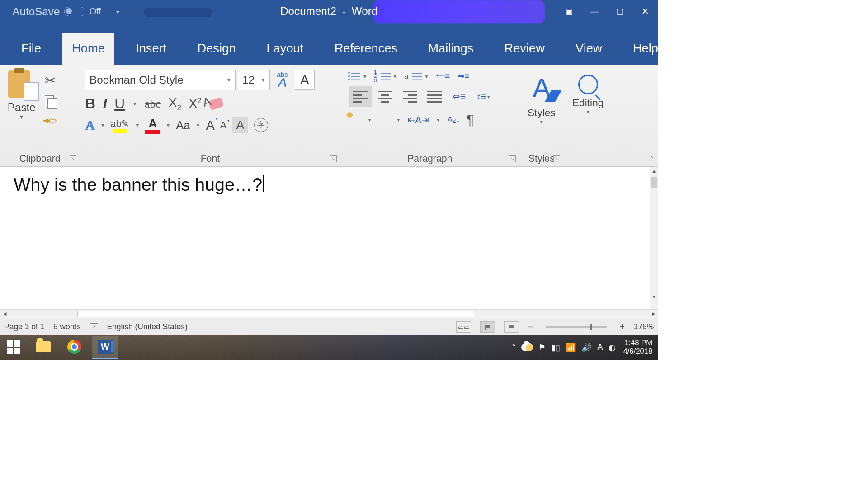  Describe the element at coordinates (386, 77) in the screenshot. I see `numbering-button: 123▼` at that location.